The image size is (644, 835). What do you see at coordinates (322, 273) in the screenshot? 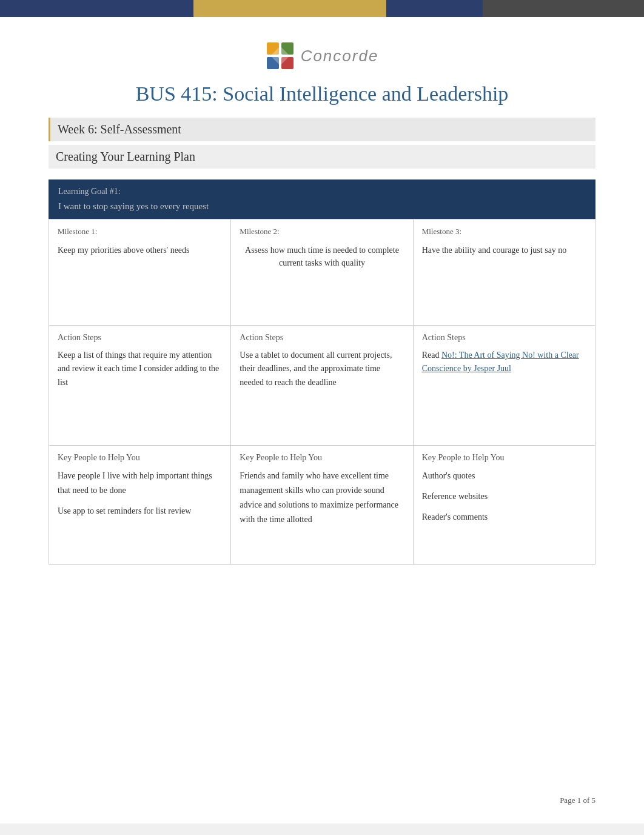
I see `milestone-2-cell: Milestone 2: Assess how much time is nee…` at bounding box center [322, 273].